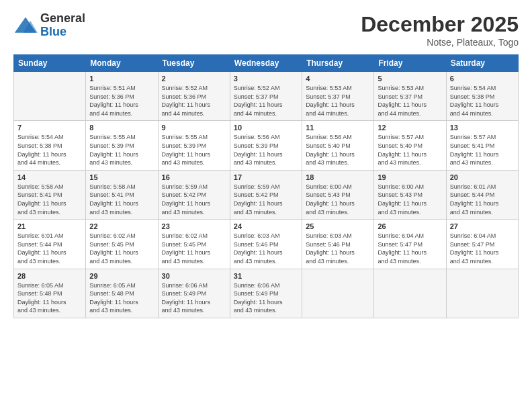  Describe the element at coordinates (339, 97) in the screenshot. I see `calendar-cell: 4Sunrise: 5:53 AMSunset: 5:37 PMDaylight…` at that location.